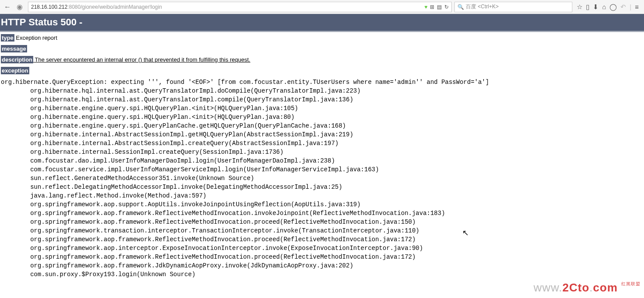 Image resolution: width=644 pixels, height=298 pixels. What do you see at coordinates (322, 23) in the screenshot?
I see `status-heading: HTTP Status 500 -` at bounding box center [322, 23].